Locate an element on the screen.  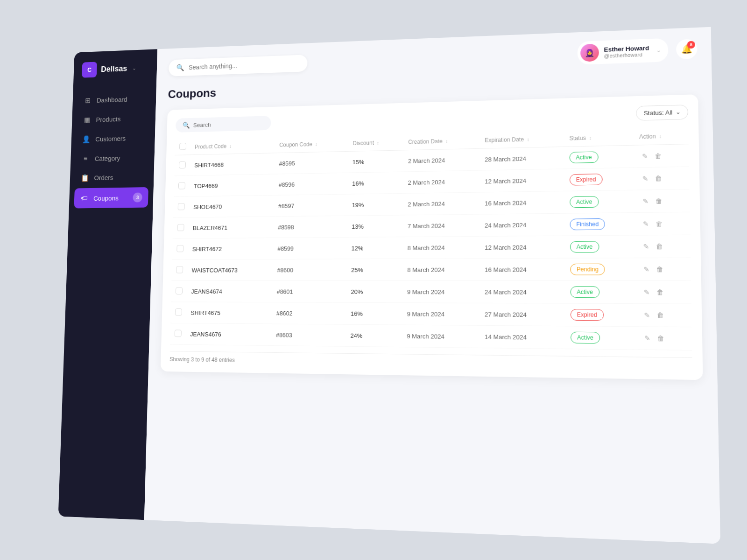
status-badge: Expired is located at coordinates (586, 180).